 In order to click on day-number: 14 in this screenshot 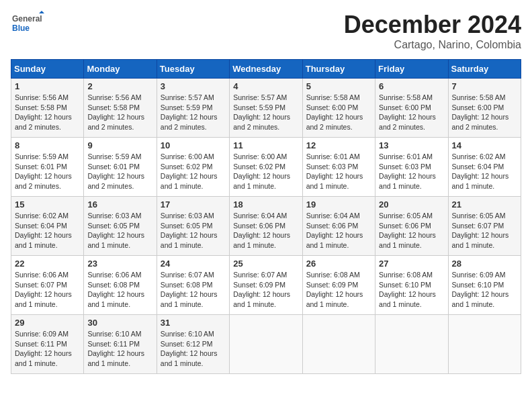, I will do `click(485, 145)`.